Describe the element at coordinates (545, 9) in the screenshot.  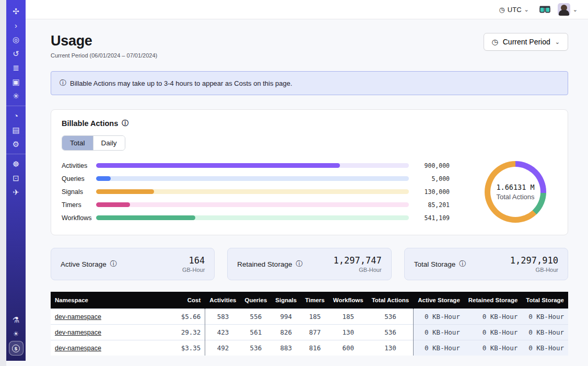
I see `glasses-icon` at that location.